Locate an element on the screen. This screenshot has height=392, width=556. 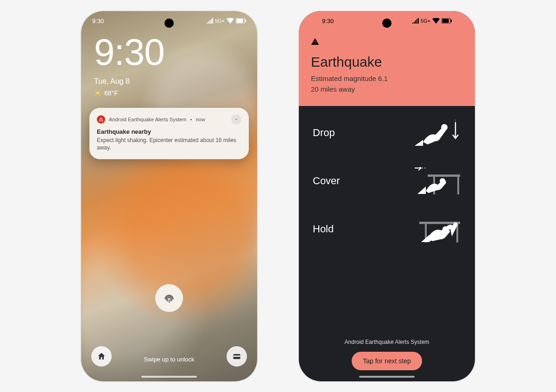
instruction-hold: Hold is located at coordinates (387, 229).